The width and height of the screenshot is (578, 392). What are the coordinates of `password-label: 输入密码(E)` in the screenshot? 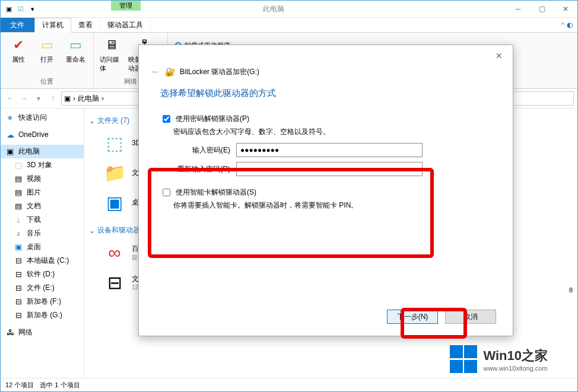 It's located at (202, 151).